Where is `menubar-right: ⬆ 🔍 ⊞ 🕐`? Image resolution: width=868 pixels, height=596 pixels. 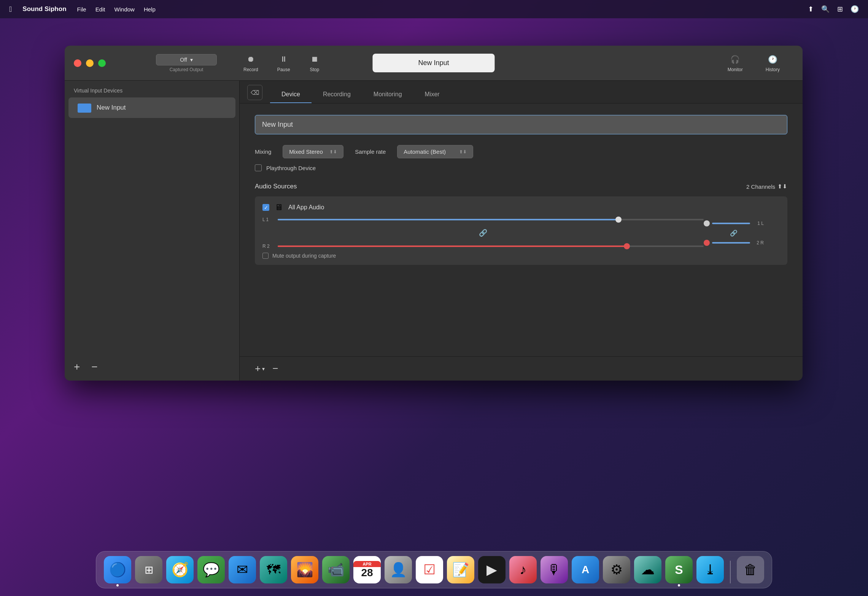
menubar-right: ⬆ 🔍 ⊞ 🕐 is located at coordinates (833, 9).